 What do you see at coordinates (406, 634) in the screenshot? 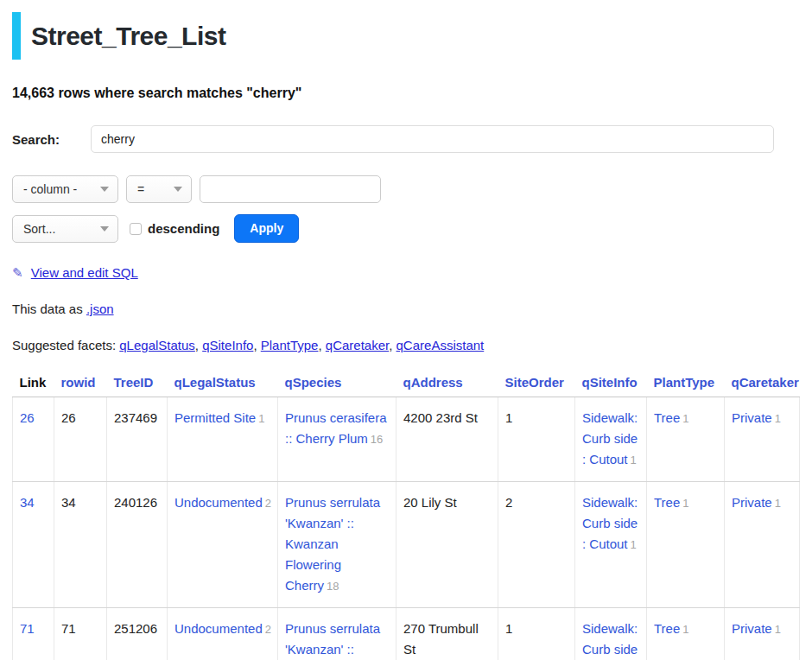
I see `table-row: 7171251206Undocumented2Prunus serrulata …` at bounding box center [406, 634].